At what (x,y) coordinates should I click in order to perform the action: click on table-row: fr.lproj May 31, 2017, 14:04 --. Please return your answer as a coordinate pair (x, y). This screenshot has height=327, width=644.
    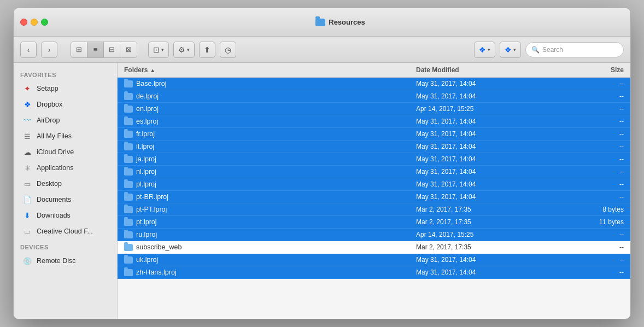
    Looking at the image, I should click on (374, 135).